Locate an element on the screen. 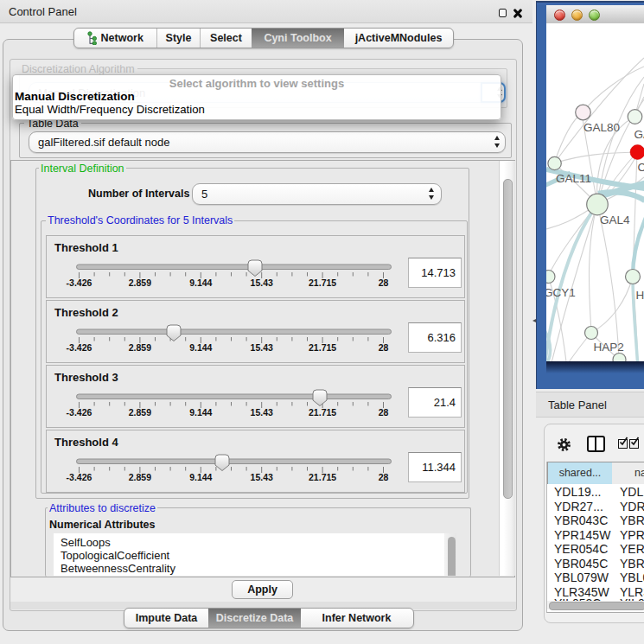  svg-text: GAL2 is located at coordinates (640, 135).